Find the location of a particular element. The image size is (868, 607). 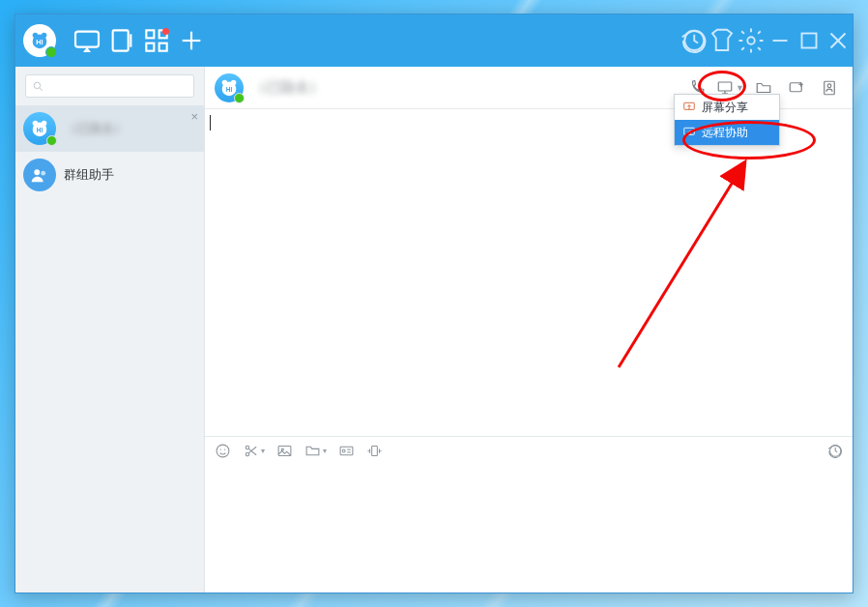

card-icon is located at coordinates (346, 450).